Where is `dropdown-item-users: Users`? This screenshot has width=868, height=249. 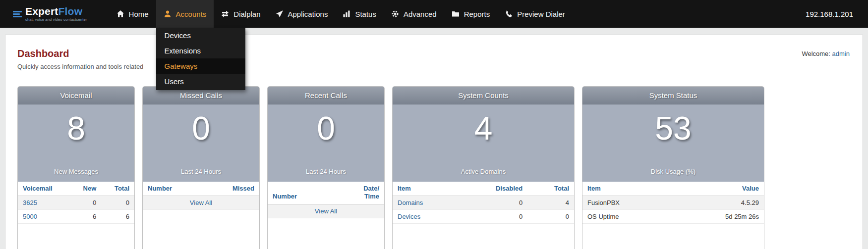 dropdown-item-users: Users is located at coordinates (201, 81).